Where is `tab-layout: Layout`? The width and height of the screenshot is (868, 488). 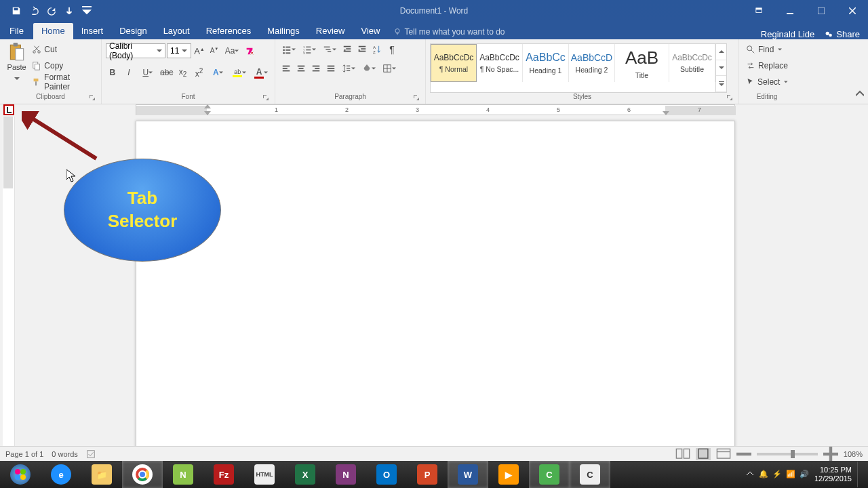
tab-layout: Layout is located at coordinates (176, 31).